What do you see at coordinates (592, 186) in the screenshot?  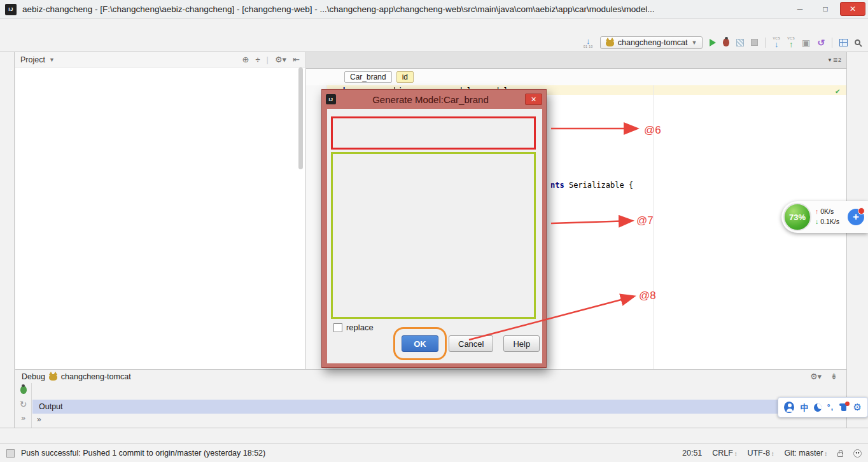 I see `code-fragment: nts Serializable {` at bounding box center [592, 186].